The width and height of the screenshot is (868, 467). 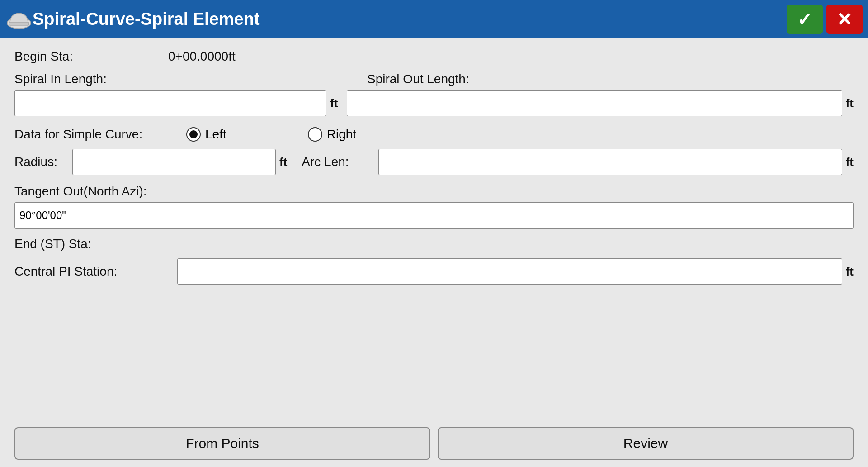 I want to click on begin-sta-row: Begin Sta: 0+00.0000ft, so click(x=434, y=57).